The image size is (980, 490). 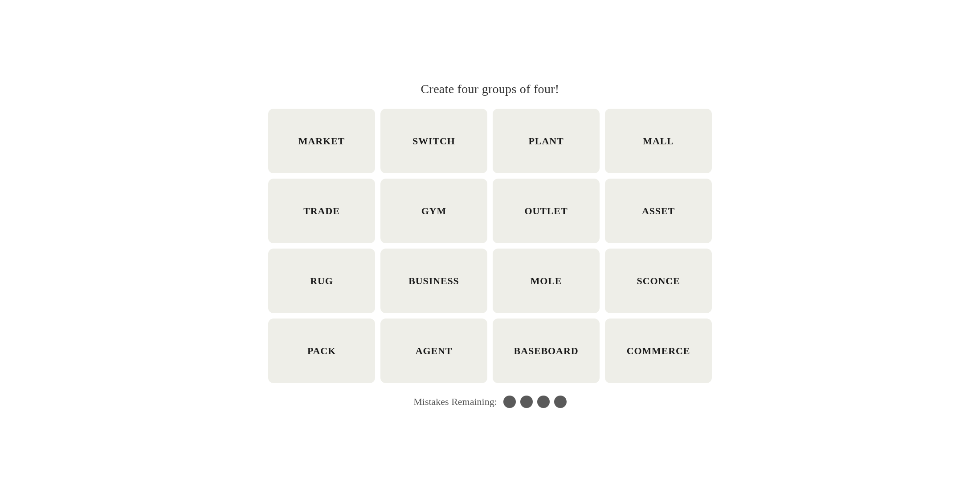 What do you see at coordinates (546, 141) in the screenshot?
I see `tile-plant: PLANT` at bounding box center [546, 141].